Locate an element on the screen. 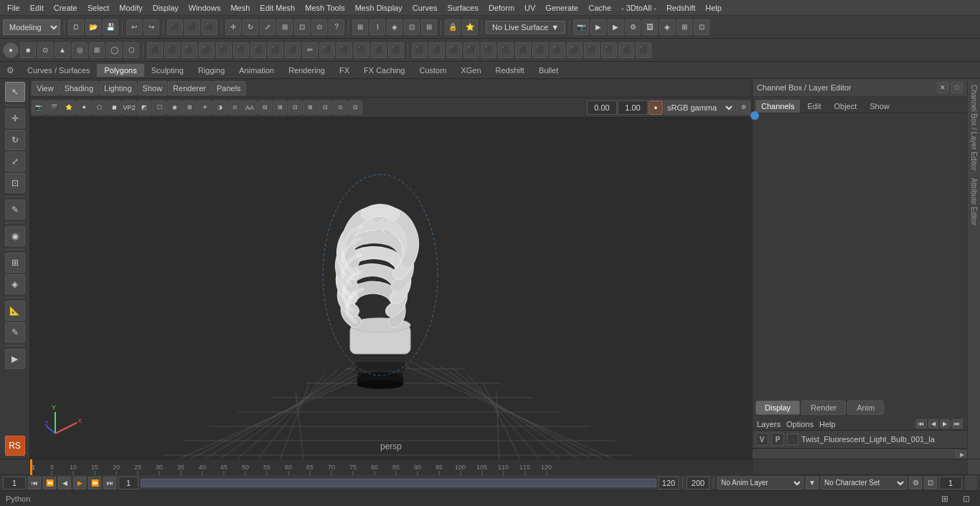 The height and width of the screenshot is (506, 980). vp-menu-show-btn: Show is located at coordinates (153, 88).